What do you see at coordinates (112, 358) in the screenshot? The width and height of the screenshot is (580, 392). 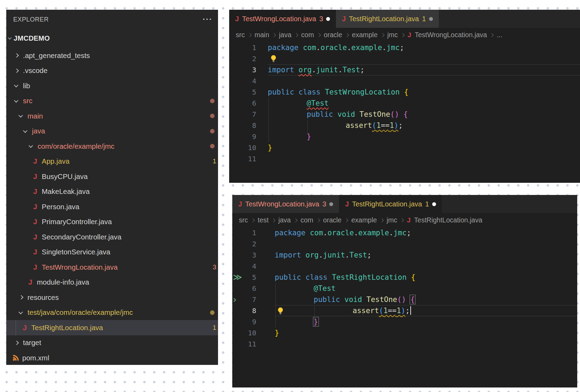 I see `tree-item-pom-xml: pom.xml` at bounding box center [112, 358].